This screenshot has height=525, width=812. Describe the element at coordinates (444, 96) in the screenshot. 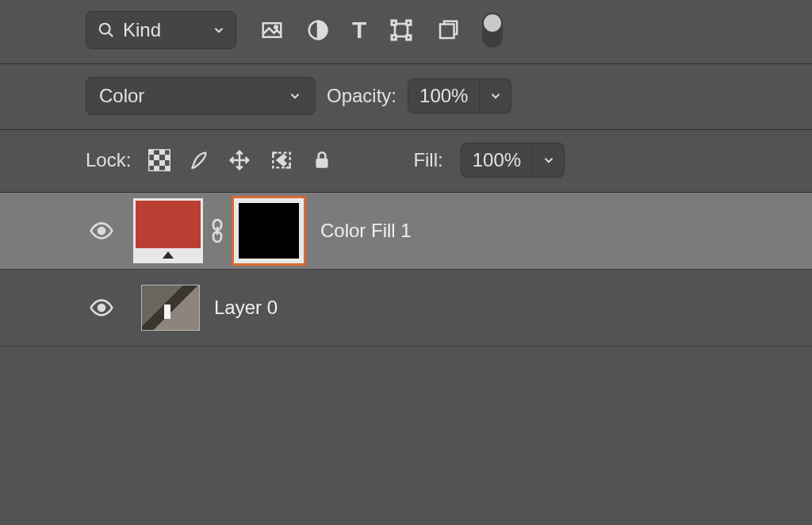

I see `opacity-value-input: 100%` at that location.